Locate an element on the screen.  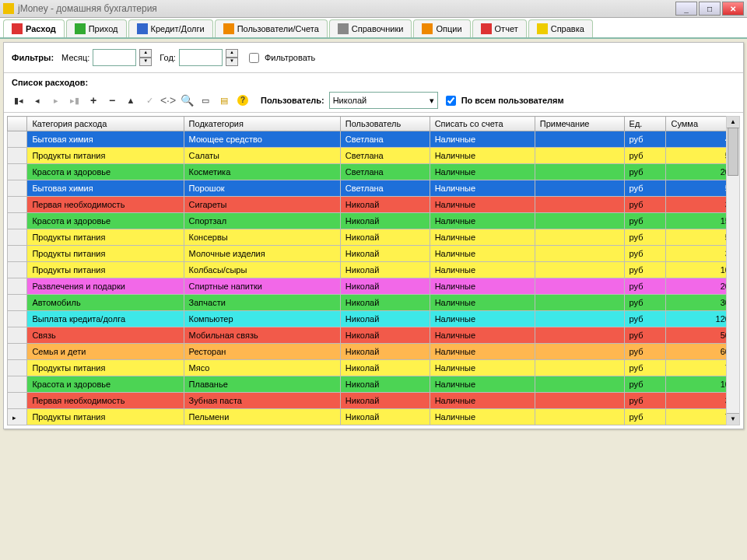
vertical-scrollbar: ▲ ▼ is located at coordinates (733, 271).